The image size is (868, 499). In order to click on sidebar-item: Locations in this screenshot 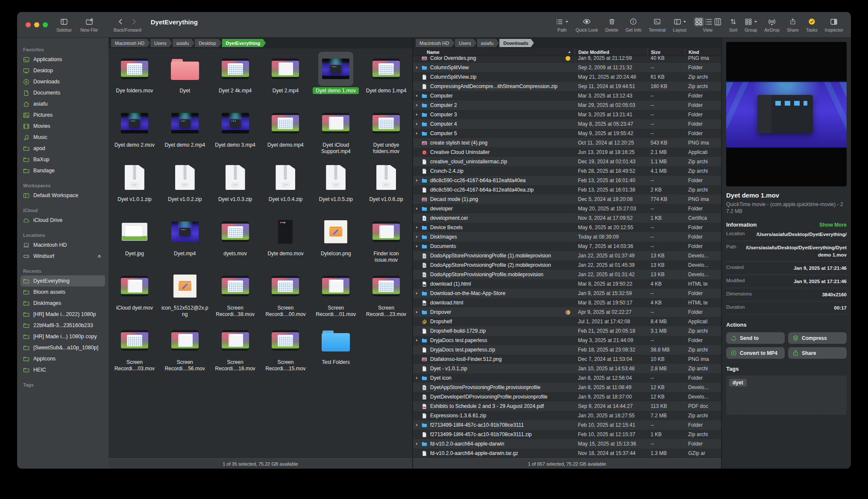, I will do `click(63, 235)`.